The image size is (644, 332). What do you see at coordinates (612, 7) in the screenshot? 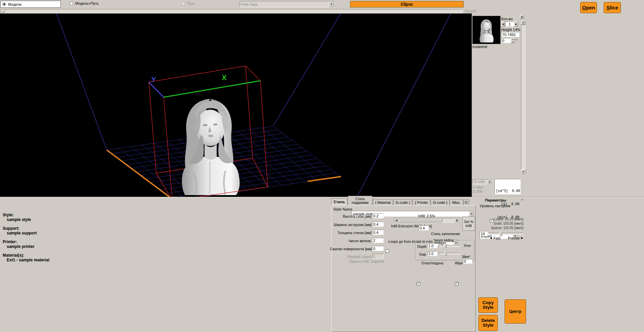
I see `slice-button: Slice` at bounding box center [612, 7].